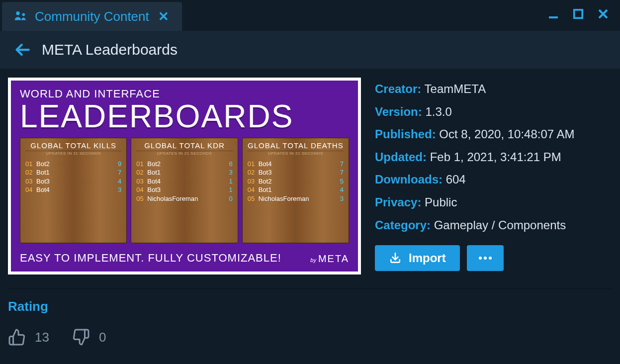 The height and width of the screenshot is (364, 620). I want to click on meta-updated: Updated: Feb 1, 2021, 3:41:21 PM, so click(493, 157).